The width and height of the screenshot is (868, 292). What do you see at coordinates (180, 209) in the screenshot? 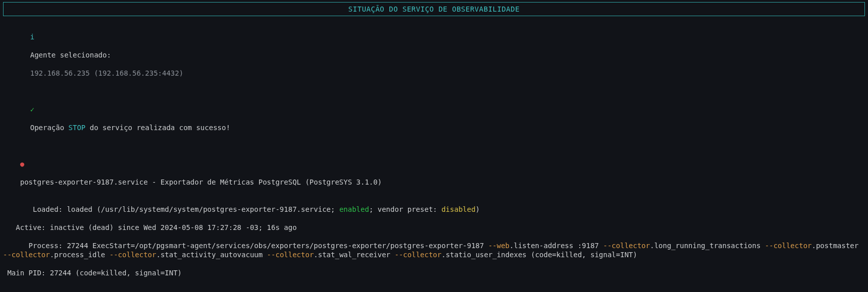
I see `loaded-prefix: Loaded: loaded (/usr/lib/systemd/system/…` at bounding box center [180, 209].